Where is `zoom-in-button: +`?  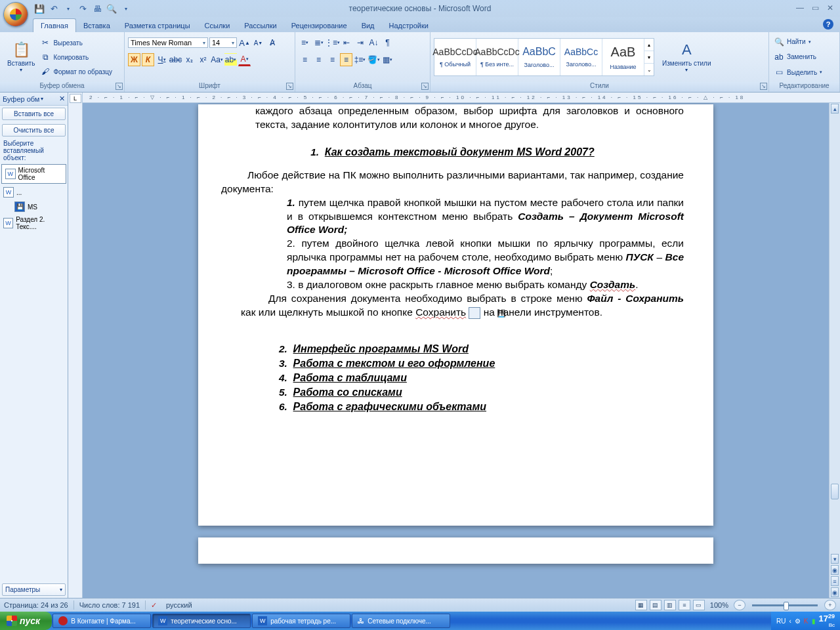
zoom-in-button: + is located at coordinates (830, 605).